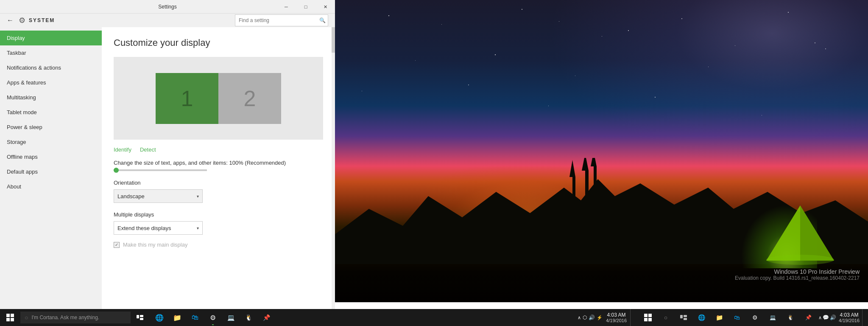 The width and height of the screenshot is (868, 326). I want to click on tray-right-chevron: ∧, so click(820, 318).